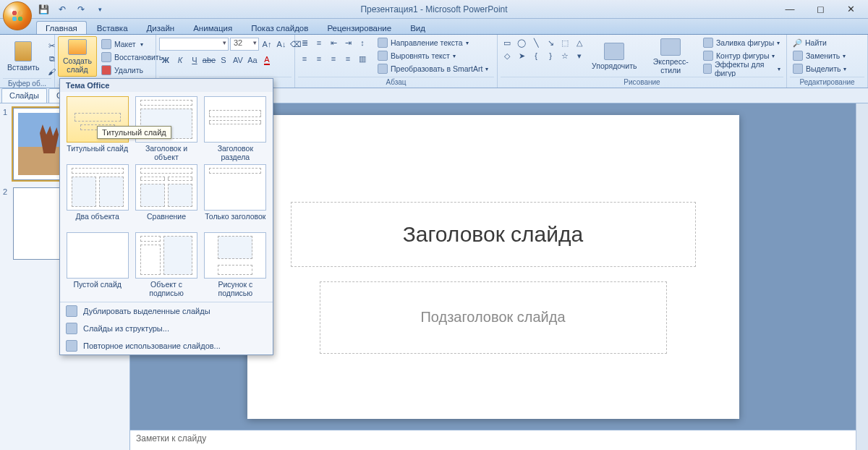 The image size is (868, 450). Describe the element at coordinates (106, 70) in the screenshot. I see `delete-icon` at that location.